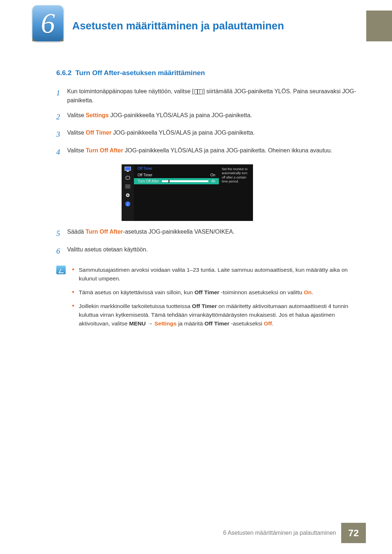 The image size is (392, 554). What do you see at coordinates (62, 251) in the screenshot?
I see `step-number: 6` at bounding box center [62, 251].